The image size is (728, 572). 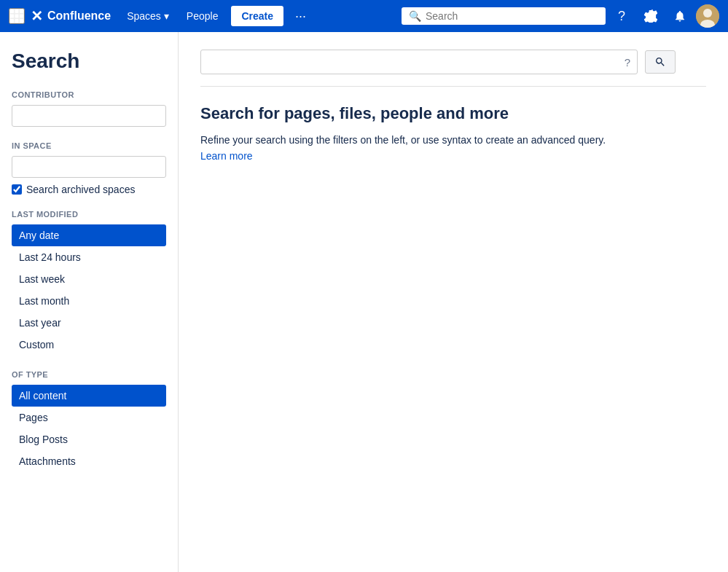 I want to click on search-archived-label: Search archived spaces, so click(x=89, y=189).